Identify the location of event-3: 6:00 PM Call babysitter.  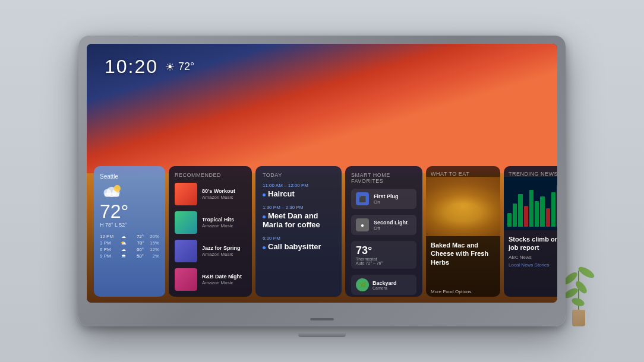
(298, 243).